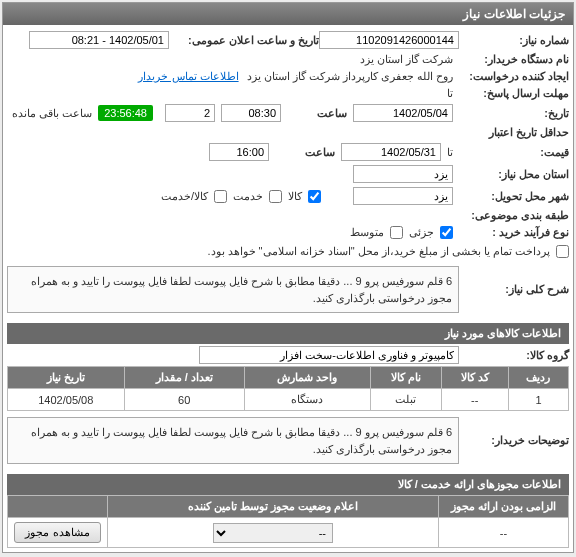  Describe the element at coordinates (99, 40) in the screenshot. I see `announce-input` at that location.